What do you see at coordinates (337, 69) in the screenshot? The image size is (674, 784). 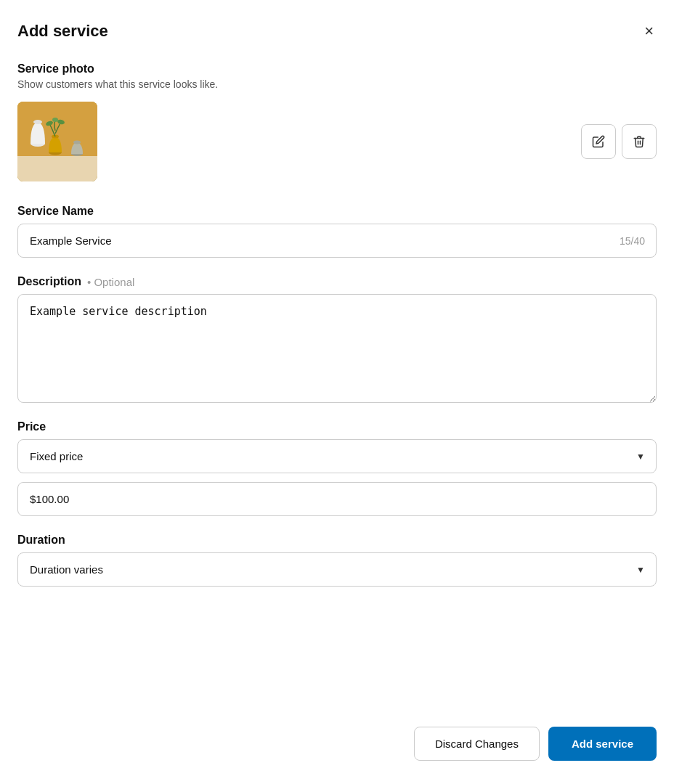 I see `service-photo-label: Service photo` at bounding box center [337, 69].